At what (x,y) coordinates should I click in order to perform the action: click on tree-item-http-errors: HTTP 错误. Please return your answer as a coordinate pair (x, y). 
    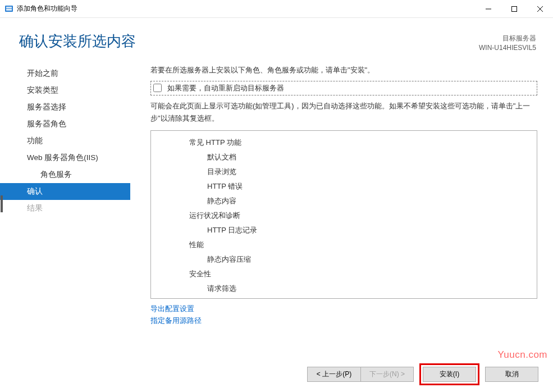
    Looking at the image, I should click on (344, 186).